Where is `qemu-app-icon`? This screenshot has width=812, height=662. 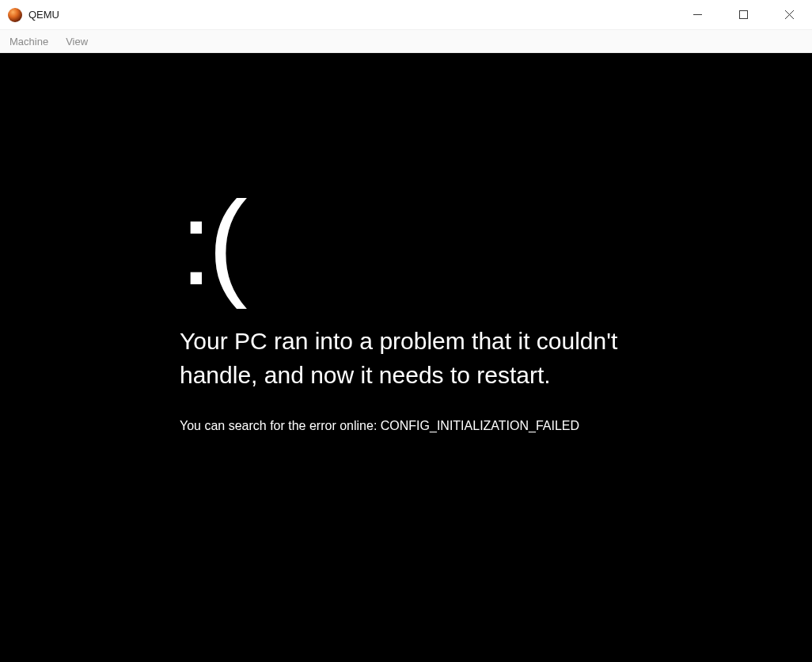 qemu-app-icon is located at coordinates (15, 15).